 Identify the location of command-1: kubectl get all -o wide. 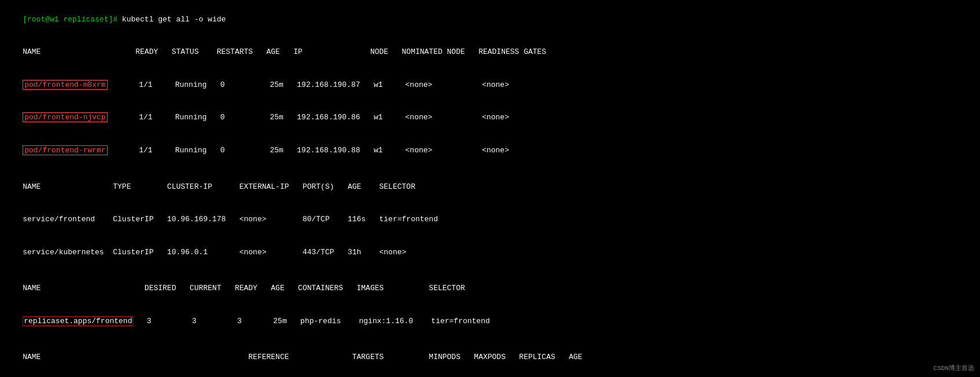
(174, 20).